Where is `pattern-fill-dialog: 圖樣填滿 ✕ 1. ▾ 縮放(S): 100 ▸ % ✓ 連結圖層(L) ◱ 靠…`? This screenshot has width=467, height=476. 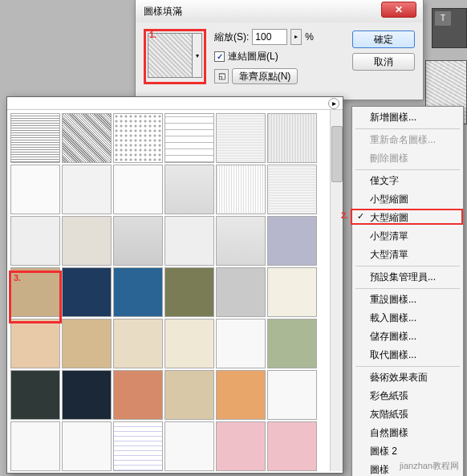 pattern-fill-dialog: 圖樣填滿 ✕ 1. ▾ 縮放(S): 100 ▸ % ✓ 連結圖層(L) ◱ 靠… is located at coordinates (279, 50).